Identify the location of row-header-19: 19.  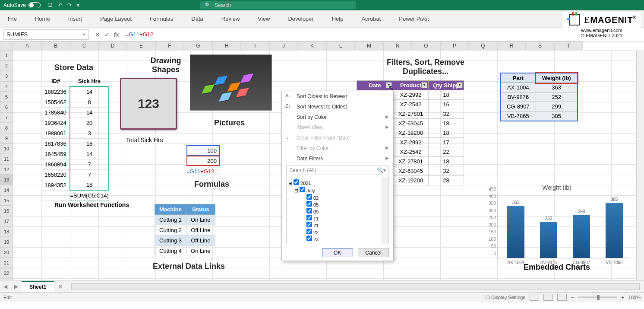
(6, 242).